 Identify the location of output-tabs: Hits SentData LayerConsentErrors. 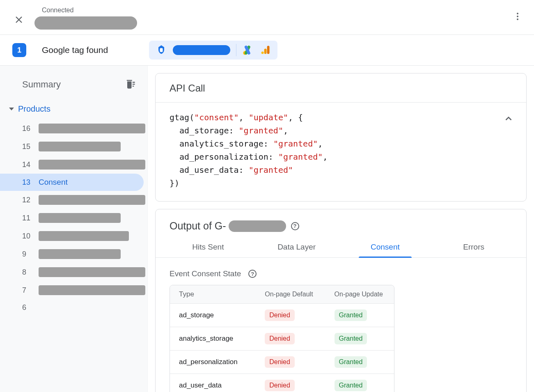
(341, 247).